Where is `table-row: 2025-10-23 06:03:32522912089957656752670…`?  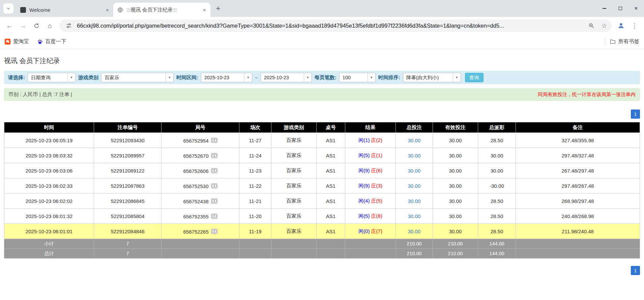
table-row: 2025-10-23 06:03:32522912089957656752670… is located at coordinates (322, 156).